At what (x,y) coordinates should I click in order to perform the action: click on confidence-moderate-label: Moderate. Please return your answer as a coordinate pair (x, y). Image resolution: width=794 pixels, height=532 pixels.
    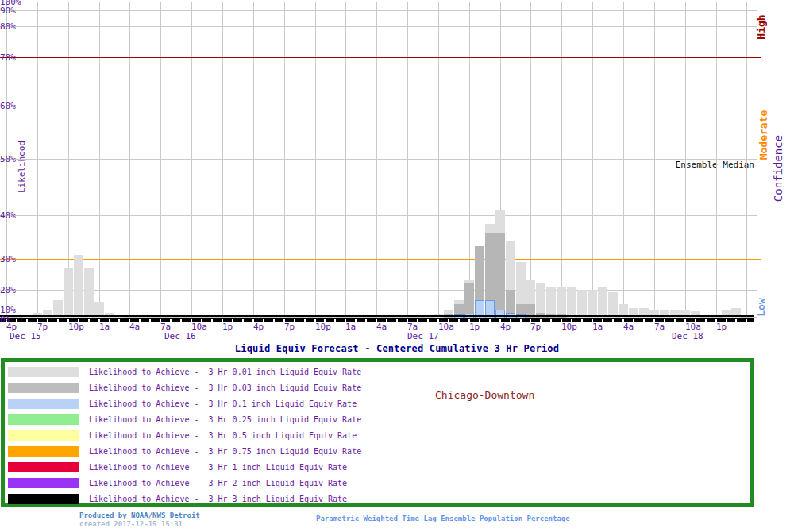
    Looking at the image, I should click on (764, 135).